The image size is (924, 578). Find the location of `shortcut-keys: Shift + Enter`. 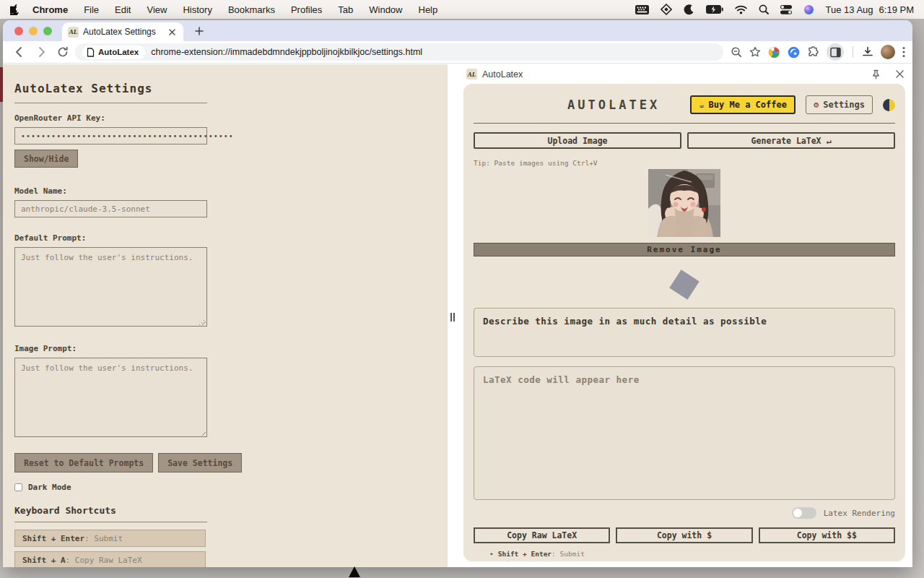

shortcut-keys: Shift + Enter is located at coordinates (53, 539).